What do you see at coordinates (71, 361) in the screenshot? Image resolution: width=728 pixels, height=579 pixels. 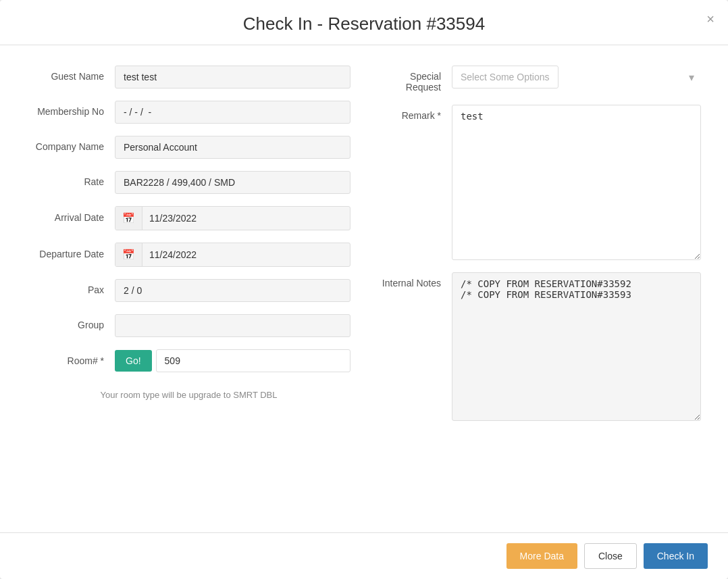 I see `room-label: Room# *` at bounding box center [71, 361].